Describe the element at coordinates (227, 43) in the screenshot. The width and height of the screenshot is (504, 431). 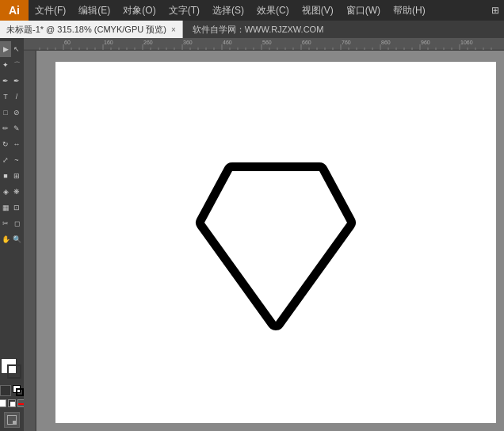
I see `svg-text: 460` at that location.